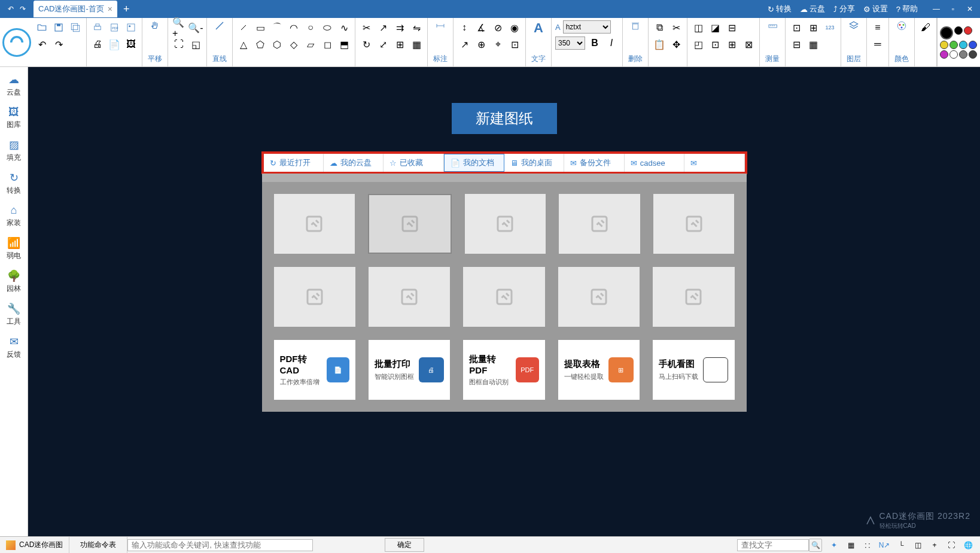 Image resolution: width=980 pixels, height=553 pixels. Describe the element at coordinates (830, 28) in the screenshot. I see `m3-icon: 123` at that location.